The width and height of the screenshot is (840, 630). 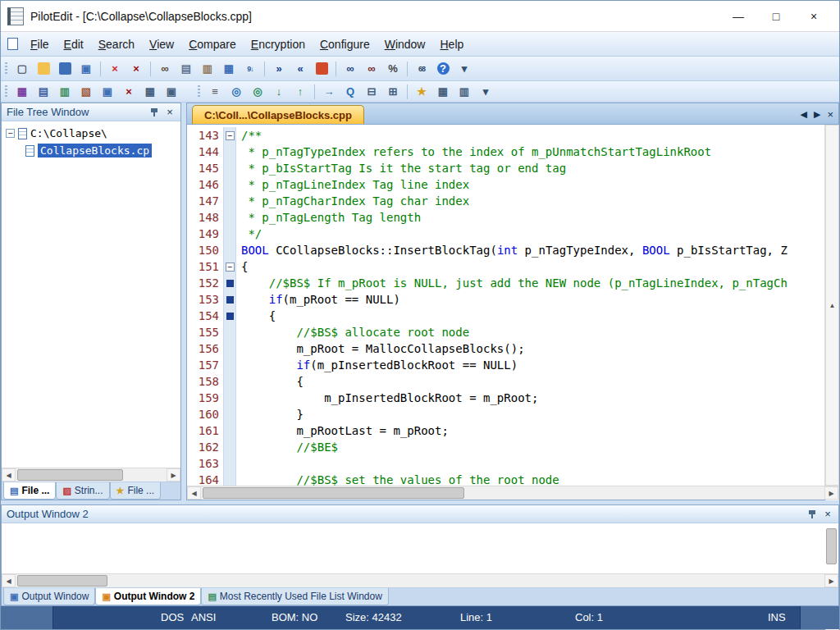 What do you see at coordinates (43, 69) in the screenshot?
I see `open-file-button` at bounding box center [43, 69].